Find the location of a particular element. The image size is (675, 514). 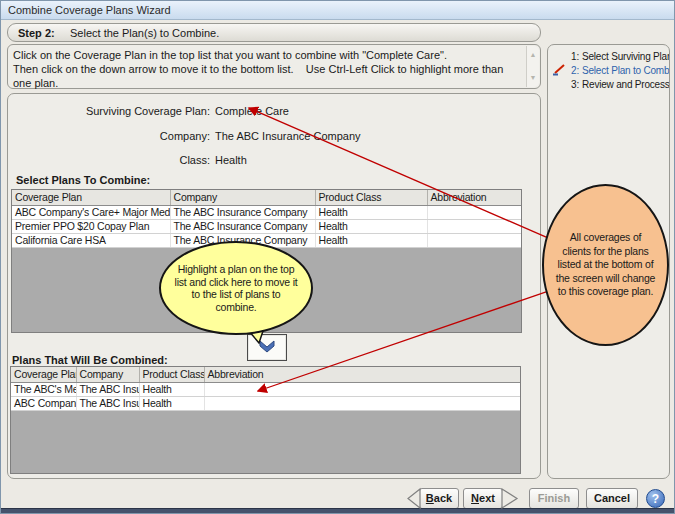

class-label: Class: is located at coordinates (110, 160).